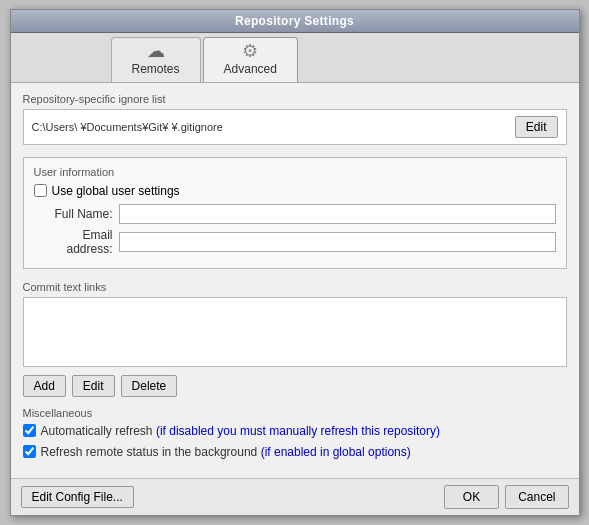 This screenshot has height=525, width=589. What do you see at coordinates (76, 214) in the screenshot?
I see `fullname-label: Full Name:` at bounding box center [76, 214].